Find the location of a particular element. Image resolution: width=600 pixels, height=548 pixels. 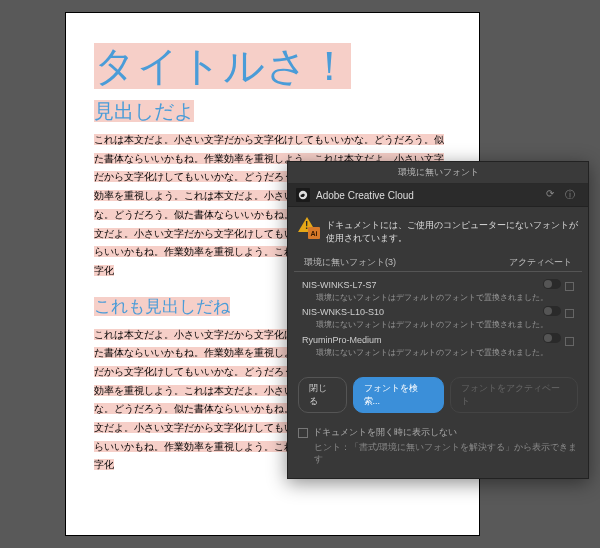

dialog-app-bar: Adobe Creative Cloud ⟳ ⓘ is located at coordinates (438, 196).